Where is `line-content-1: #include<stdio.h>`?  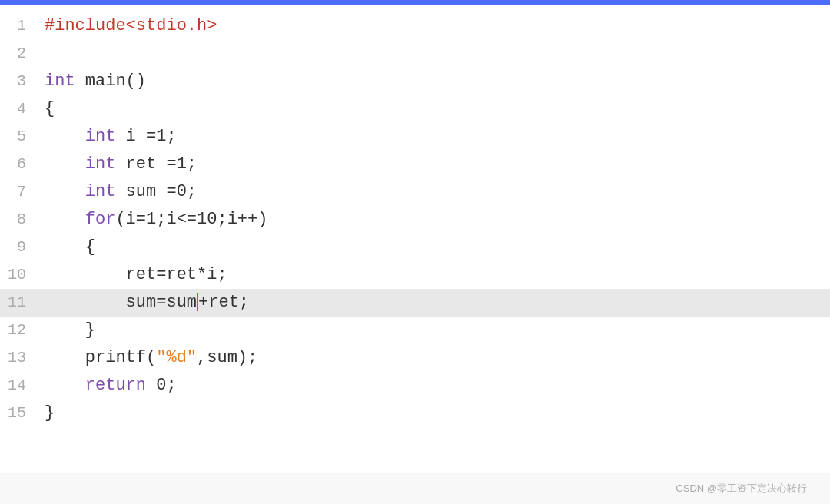 line-content-1: #include<stdio.h> is located at coordinates (434, 26).